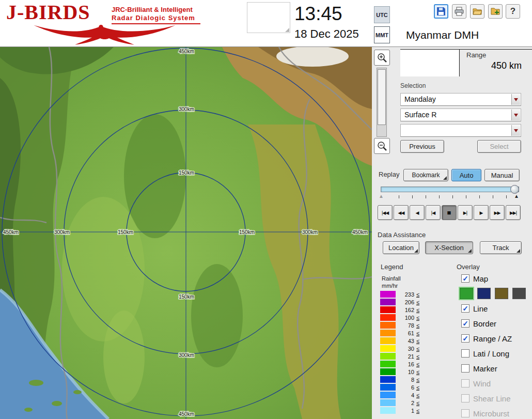 The width and height of the screenshot is (532, 419). Describe the element at coordinates (186, 355) in the screenshot. I see `ring-label: 300km` at that location.